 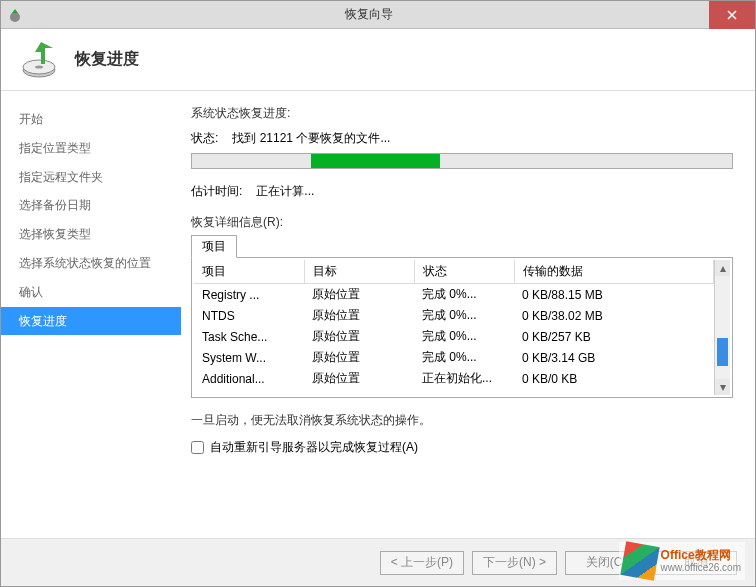 I want to click on header: 恢复进度, so click(x=378, y=60).